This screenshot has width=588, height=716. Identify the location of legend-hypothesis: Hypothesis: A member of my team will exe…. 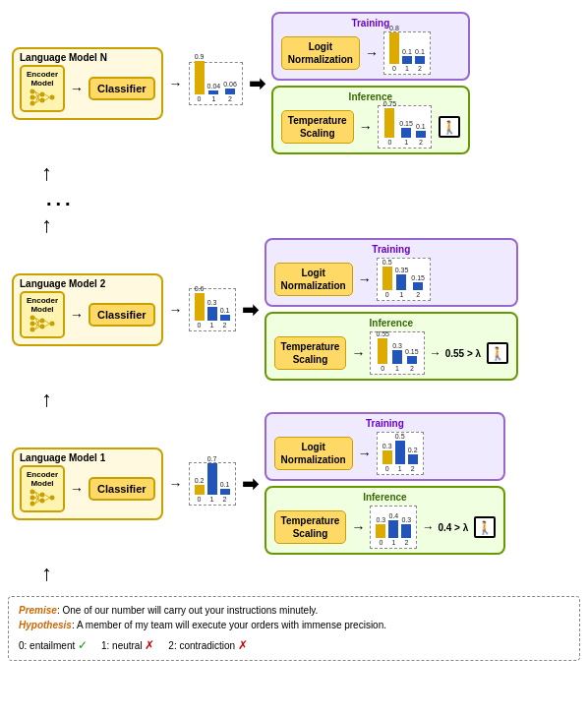
(294, 626).